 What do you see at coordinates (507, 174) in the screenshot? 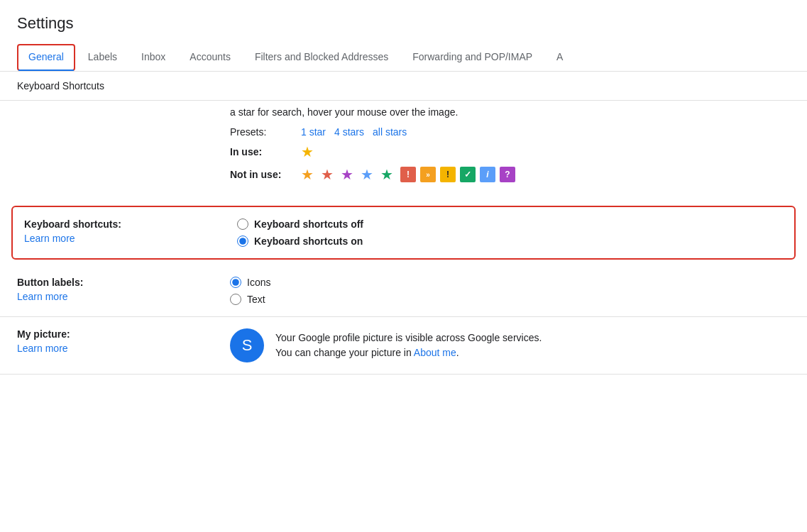
I see `purple-question-badge: ?` at bounding box center [507, 174].